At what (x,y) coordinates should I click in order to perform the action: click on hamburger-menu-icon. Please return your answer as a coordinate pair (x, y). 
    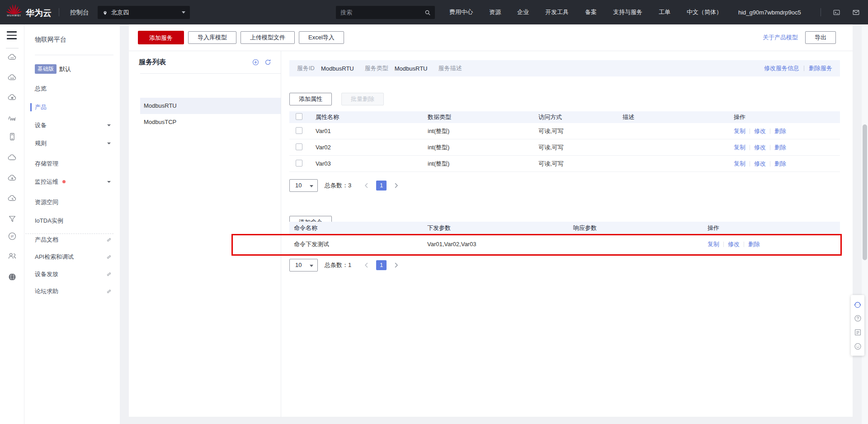
    Looking at the image, I should click on (12, 36).